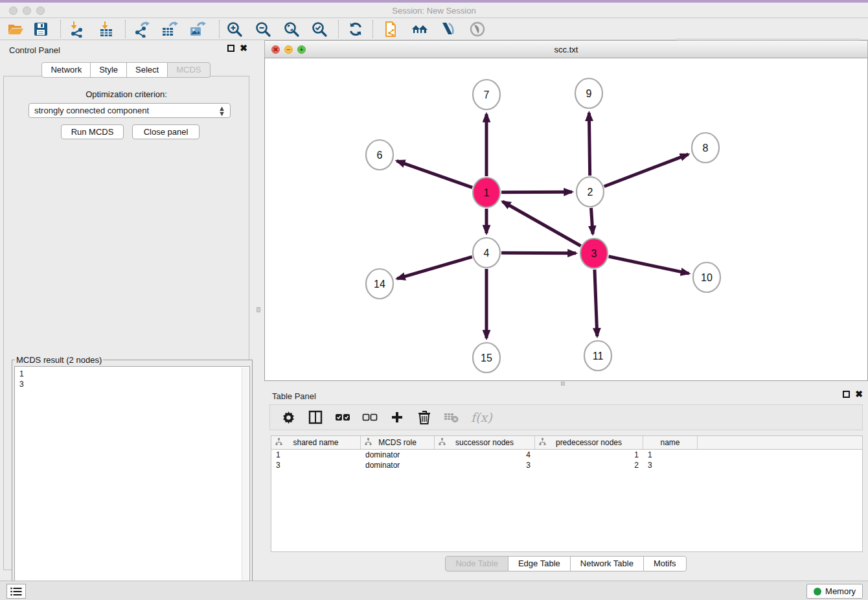 This screenshot has height=600, width=868. I want to click on float-panel-icon, so click(231, 48).